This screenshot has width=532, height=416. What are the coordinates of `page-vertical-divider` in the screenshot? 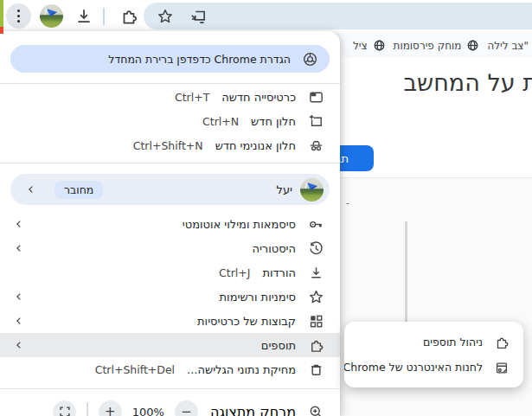 It's located at (407, 272).